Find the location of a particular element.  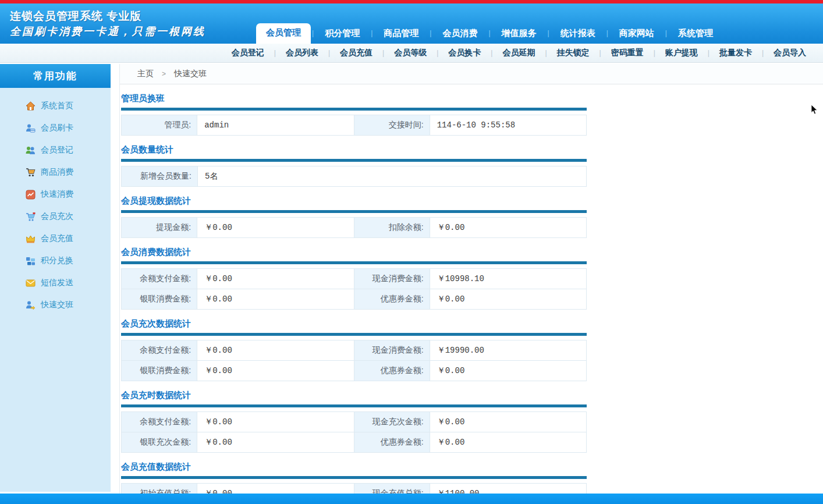

app-title: 连锁会员管理系统 专业版 is located at coordinates (76, 16).